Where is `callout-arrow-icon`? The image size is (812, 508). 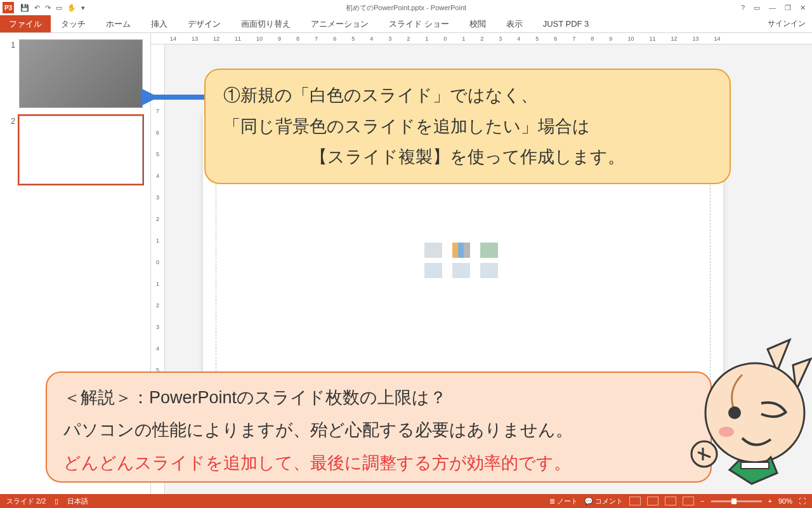
callout-arrow-icon is located at coordinates (173, 97).